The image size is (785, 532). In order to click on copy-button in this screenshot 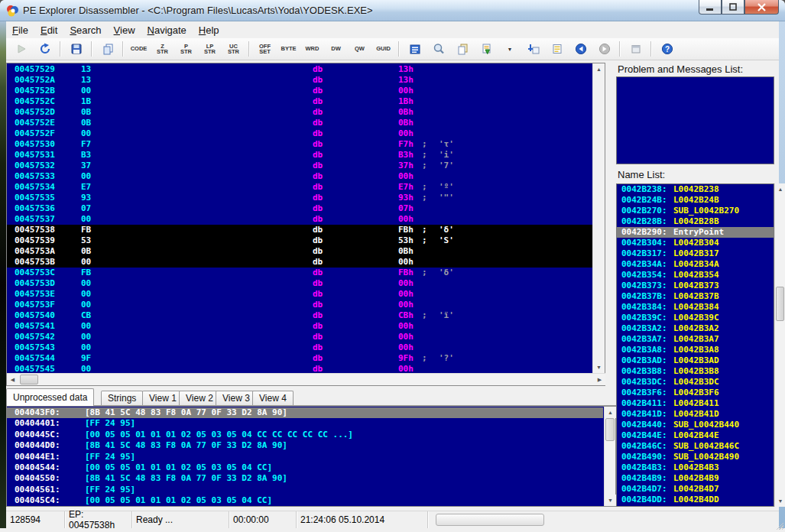, I will do `click(107, 49)`.